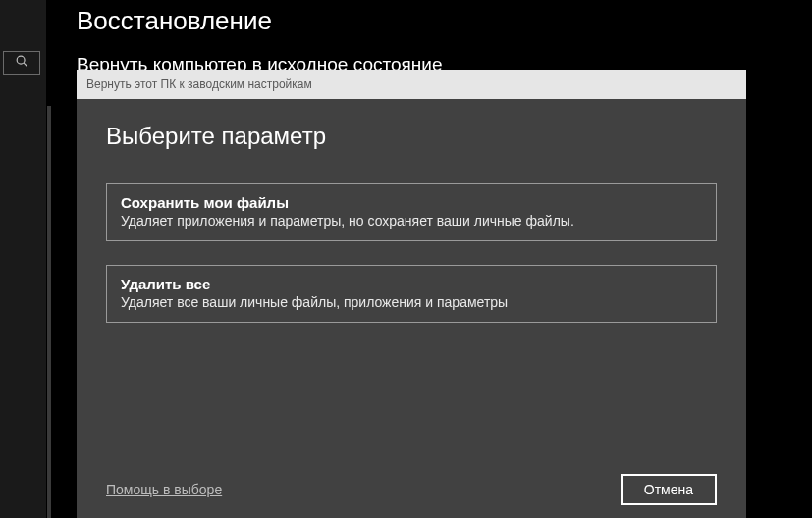 Image resolution: width=812 pixels, height=518 pixels. I want to click on option-desc: Удаляет приложения и параметры, но сохра…, so click(411, 221).